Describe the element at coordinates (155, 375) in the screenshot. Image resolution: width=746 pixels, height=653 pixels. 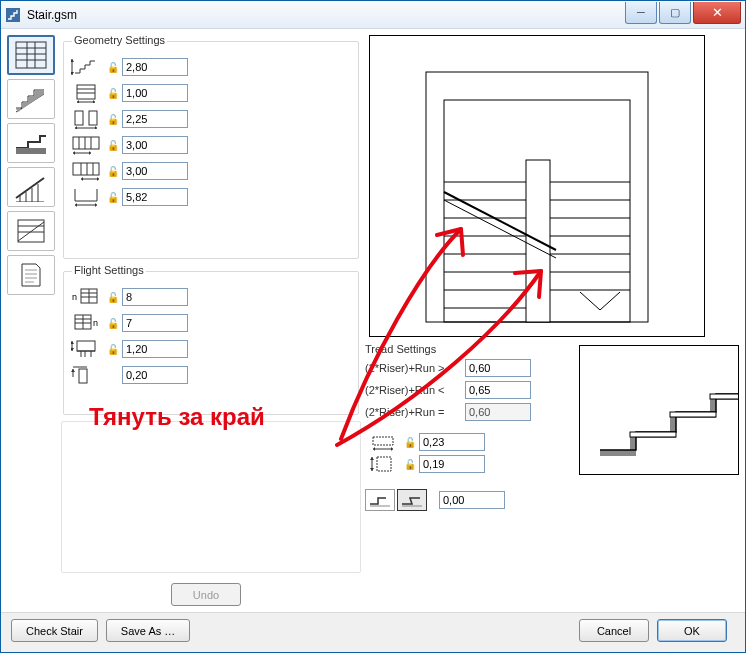
I see `flight-offset-input` at that location.